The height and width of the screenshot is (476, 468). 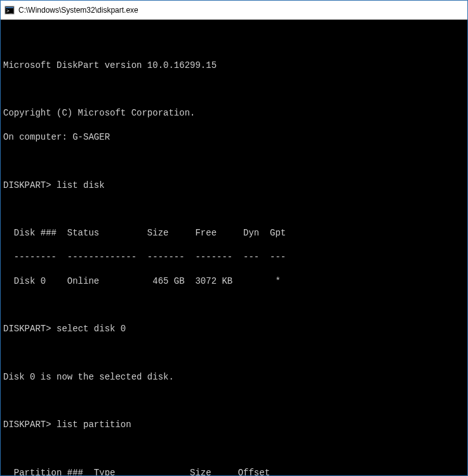 What do you see at coordinates (234, 113) in the screenshot?
I see `copyright-line: Copyright (C) Microsoft Corporation.` at bounding box center [234, 113].